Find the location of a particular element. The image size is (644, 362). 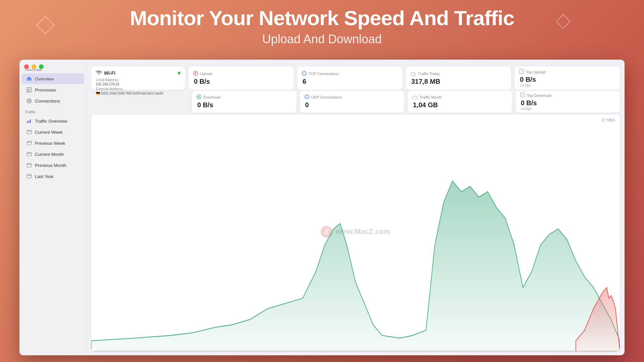

connections-icon is located at coordinates (29, 101).